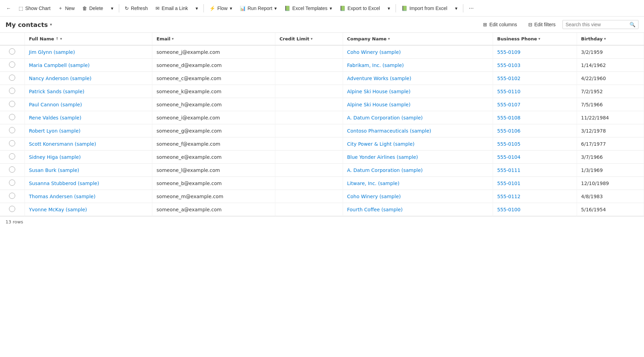 The width and height of the screenshot is (644, 357). I want to click on phone-link: 555-0101, so click(509, 183).